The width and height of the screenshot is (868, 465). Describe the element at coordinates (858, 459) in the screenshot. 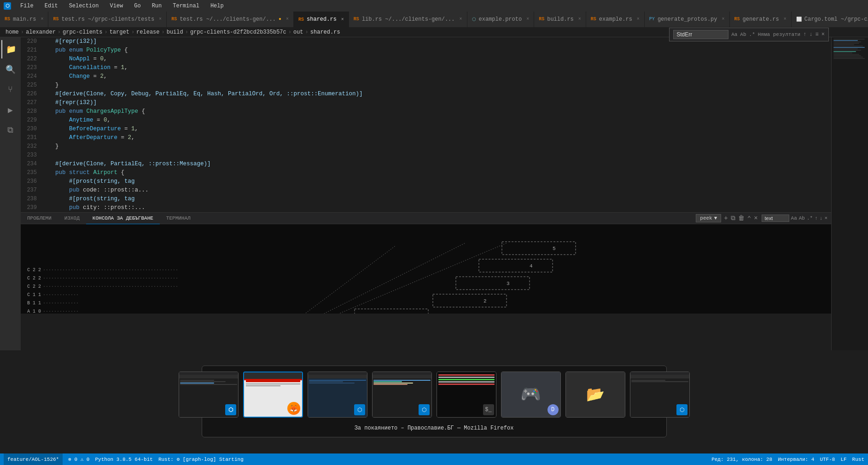

I see `status-language: Rust` at that location.